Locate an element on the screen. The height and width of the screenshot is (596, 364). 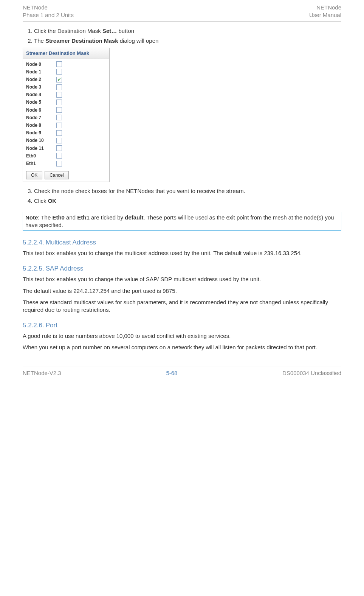
node-label: Node 0 is located at coordinates (41, 64).